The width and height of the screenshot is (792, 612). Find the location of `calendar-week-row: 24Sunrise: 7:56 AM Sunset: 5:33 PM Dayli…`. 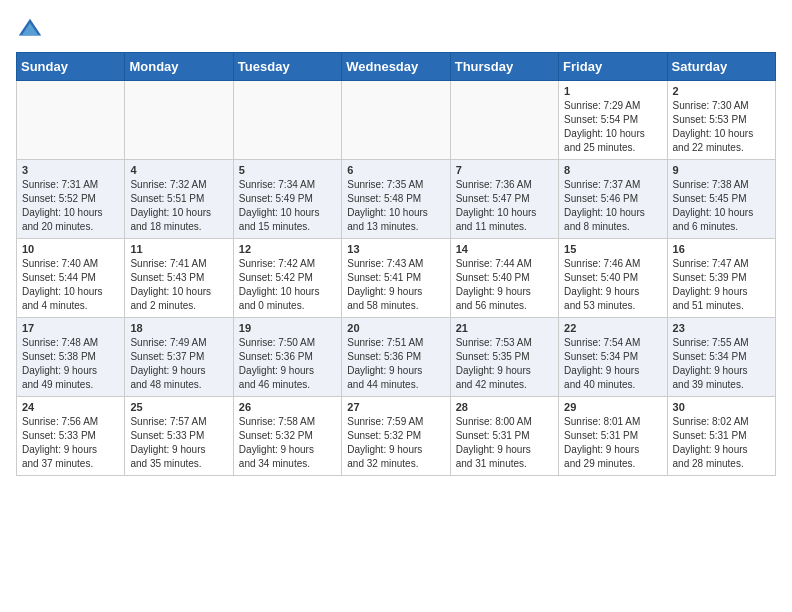

calendar-week-row: 24Sunrise: 7:56 AM Sunset: 5:33 PM Dayli… is located at coordinates (396, 436).